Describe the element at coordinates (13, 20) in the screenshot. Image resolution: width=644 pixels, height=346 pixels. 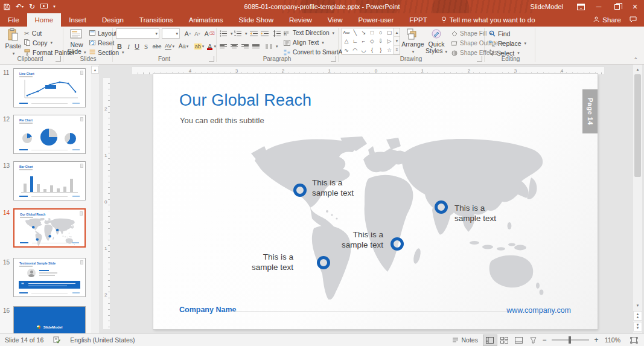
I see `tab-file: File` at that location.